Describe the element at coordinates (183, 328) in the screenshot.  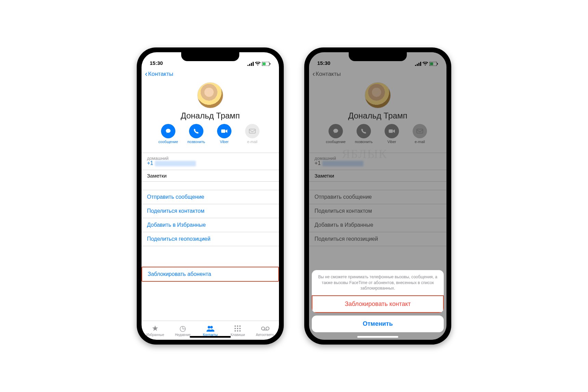
I see `clock-icon: ◷` at that location.